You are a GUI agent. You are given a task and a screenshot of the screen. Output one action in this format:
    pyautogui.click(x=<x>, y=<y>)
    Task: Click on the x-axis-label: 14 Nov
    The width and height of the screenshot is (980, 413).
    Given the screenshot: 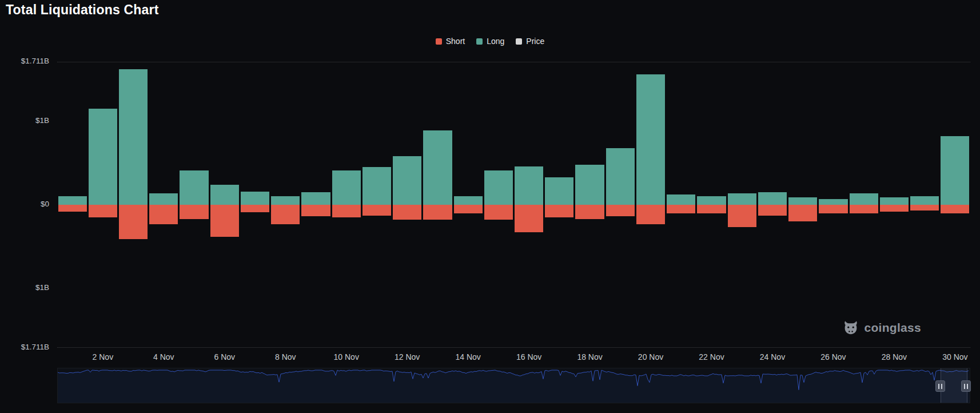 What is the action you would take?
    pyautogui.click(x=468, y=357)
    